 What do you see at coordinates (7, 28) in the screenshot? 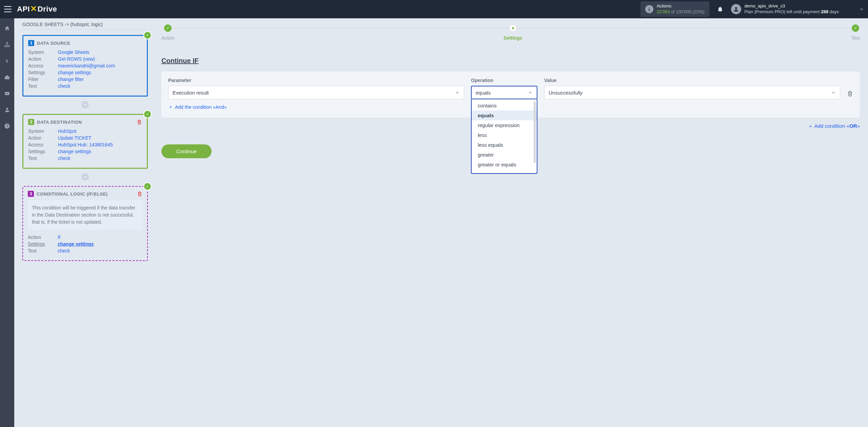
I see `home-icon` at bounding box center [7, 28].